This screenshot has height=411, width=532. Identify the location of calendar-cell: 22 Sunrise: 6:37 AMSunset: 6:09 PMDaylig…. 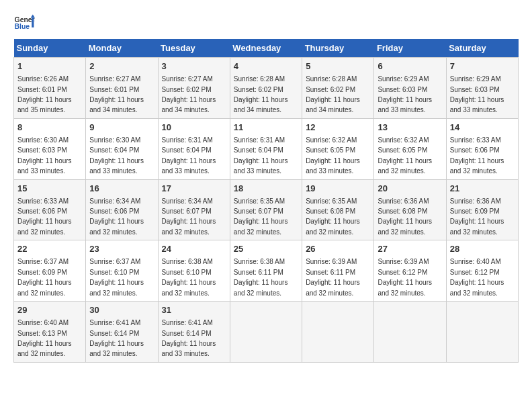
(50, 271).